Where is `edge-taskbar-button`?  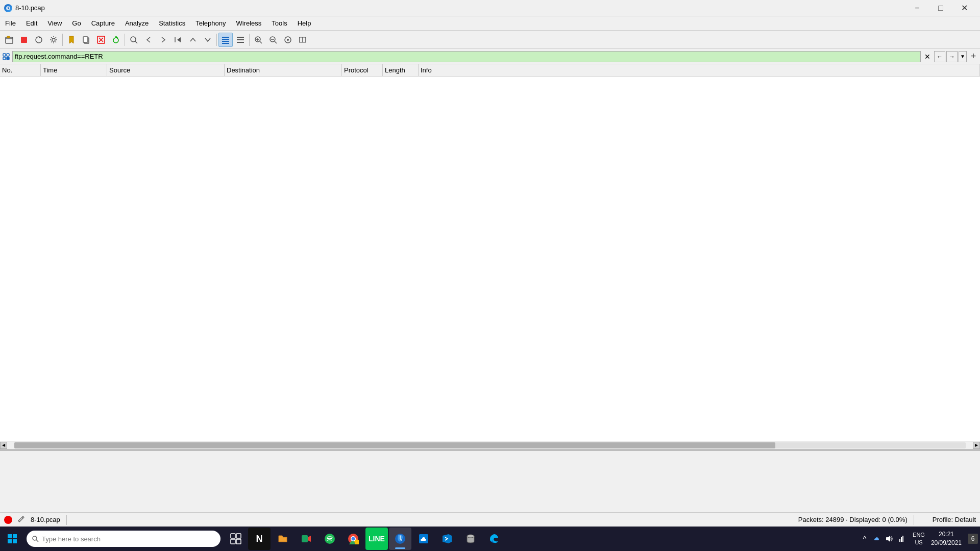
edge-taskbar-button is located at coordinates (494, 539).